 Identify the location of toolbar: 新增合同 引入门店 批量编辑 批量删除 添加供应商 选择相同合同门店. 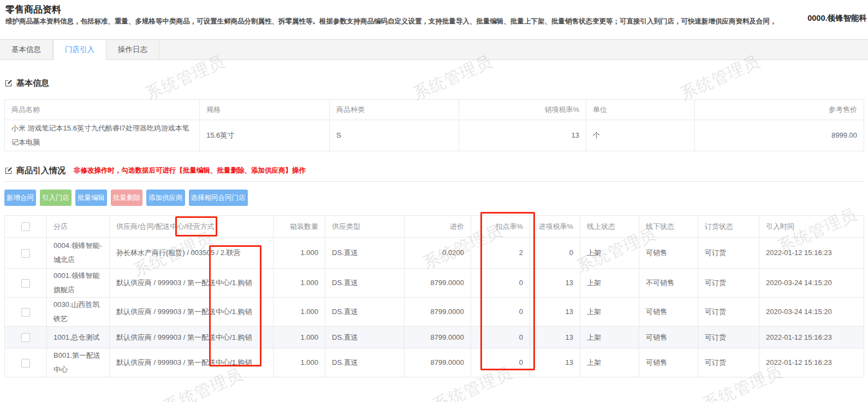
(434, 198).